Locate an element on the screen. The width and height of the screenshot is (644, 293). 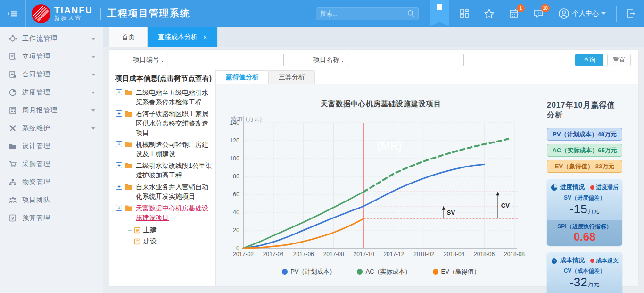
legend-item: PV（计划成本） is located at coordinates (308, 272).